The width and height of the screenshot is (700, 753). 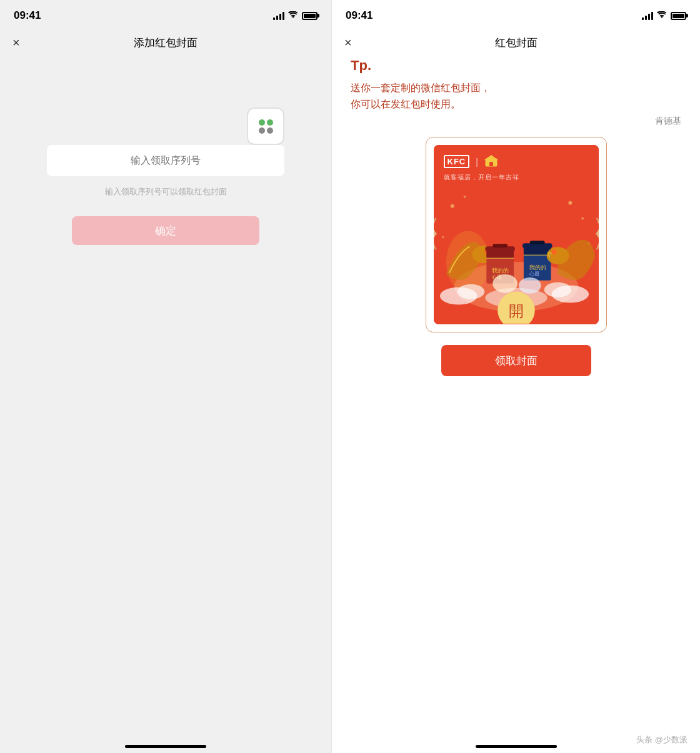 I want to click on svg-text: 心愿, so click(x=534, y=274).